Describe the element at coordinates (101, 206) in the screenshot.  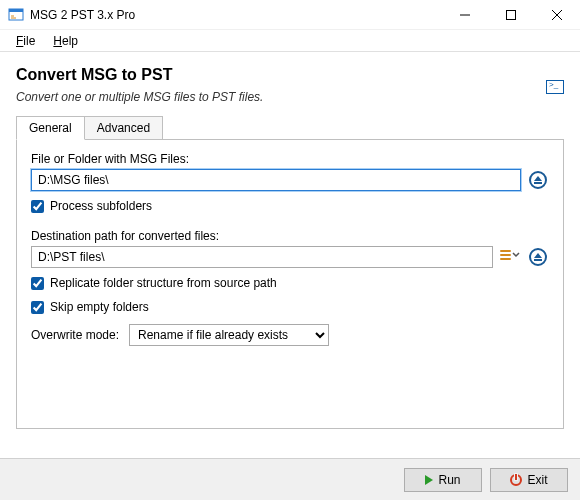
I see `process-subfolders-label: Process subfolders` at that location.